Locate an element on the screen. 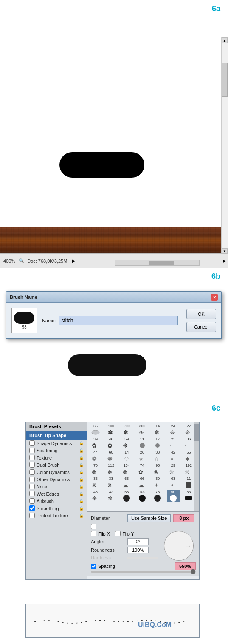 The height and width of the screenshot is (644, 228). brush-cell-35: 11 is located at coordinates (189, 483).